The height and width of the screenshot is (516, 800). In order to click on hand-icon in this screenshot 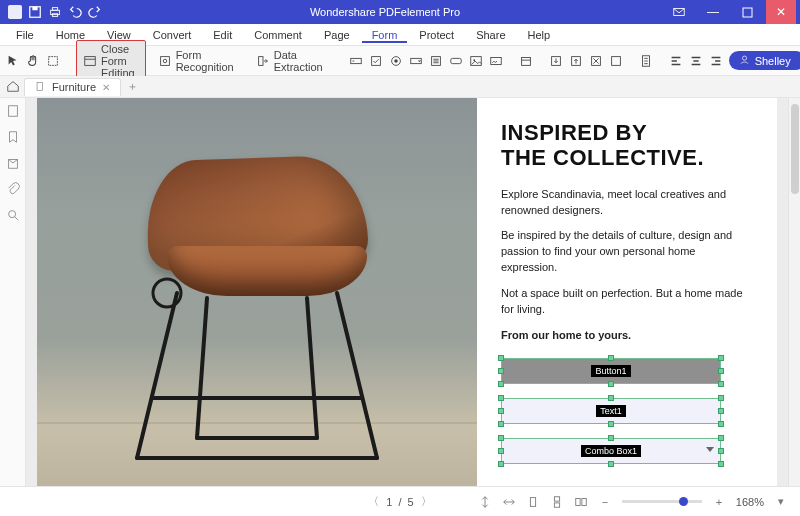, I will do `click(33, 61)`.